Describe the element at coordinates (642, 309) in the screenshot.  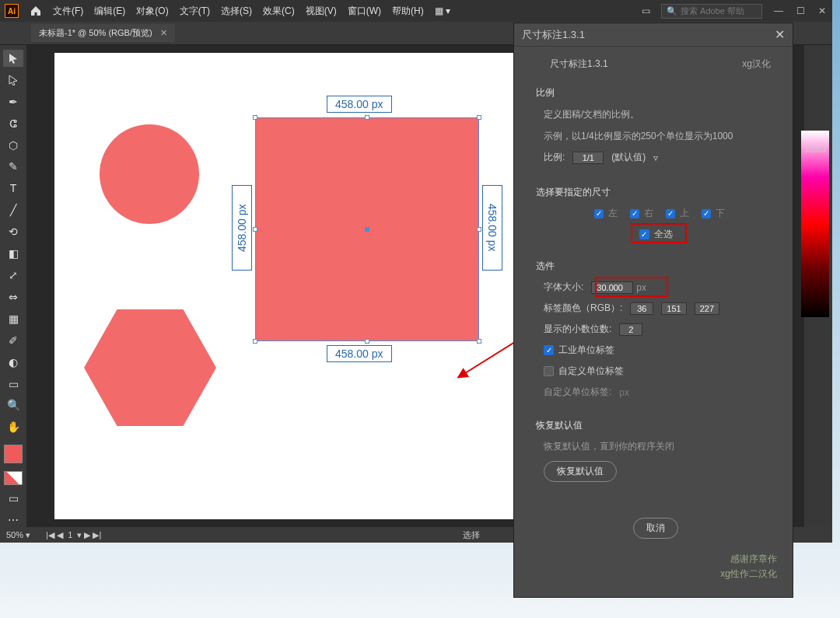
I see `color-r-field: 36` at that location.